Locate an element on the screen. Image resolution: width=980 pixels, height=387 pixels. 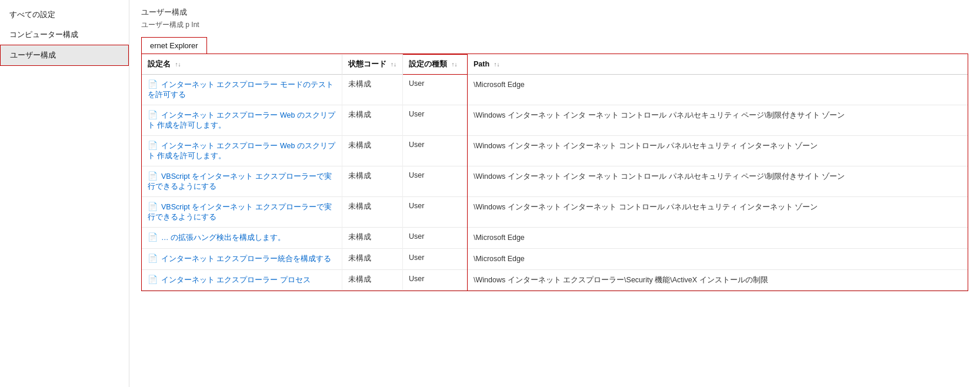
setting-name-link: … の拡張ハング検出を構成します。 is located at coordinates (224, 238).